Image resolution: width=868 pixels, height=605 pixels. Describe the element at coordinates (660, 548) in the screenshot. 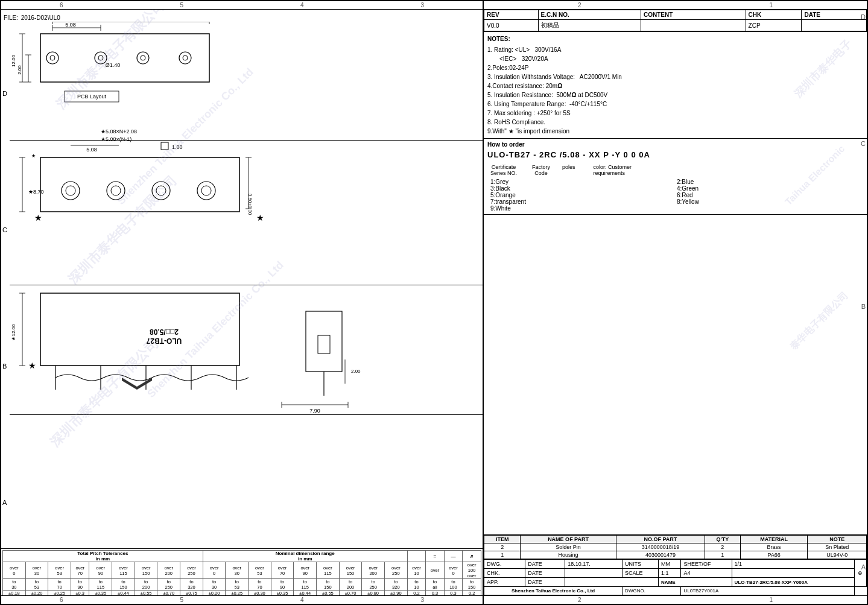

I see `bom-part-2: 3140000018/19` at that location.